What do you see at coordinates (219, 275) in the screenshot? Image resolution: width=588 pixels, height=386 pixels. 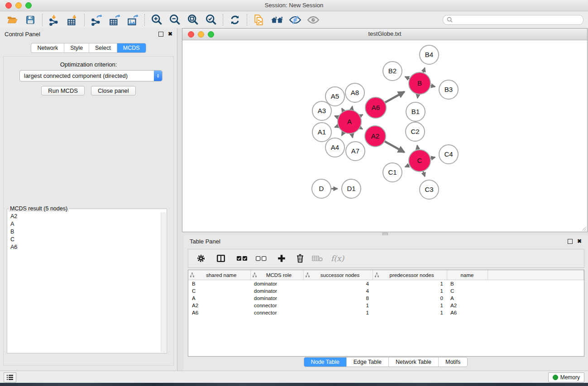 I see `column-header-shared-name: shared name` at bounding box center [219, 275].